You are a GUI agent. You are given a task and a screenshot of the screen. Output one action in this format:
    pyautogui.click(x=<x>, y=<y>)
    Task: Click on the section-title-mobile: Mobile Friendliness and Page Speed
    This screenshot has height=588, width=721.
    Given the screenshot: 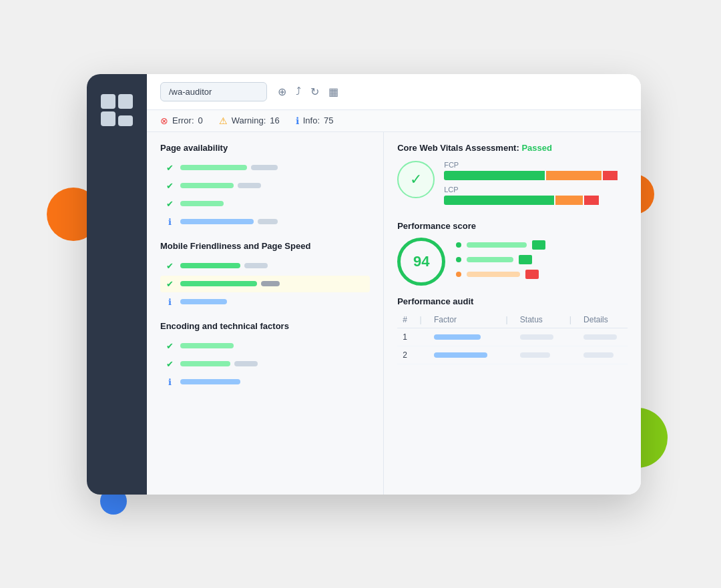 What is the action you would take?
    pyautogui.click(x=265, y=246)
    